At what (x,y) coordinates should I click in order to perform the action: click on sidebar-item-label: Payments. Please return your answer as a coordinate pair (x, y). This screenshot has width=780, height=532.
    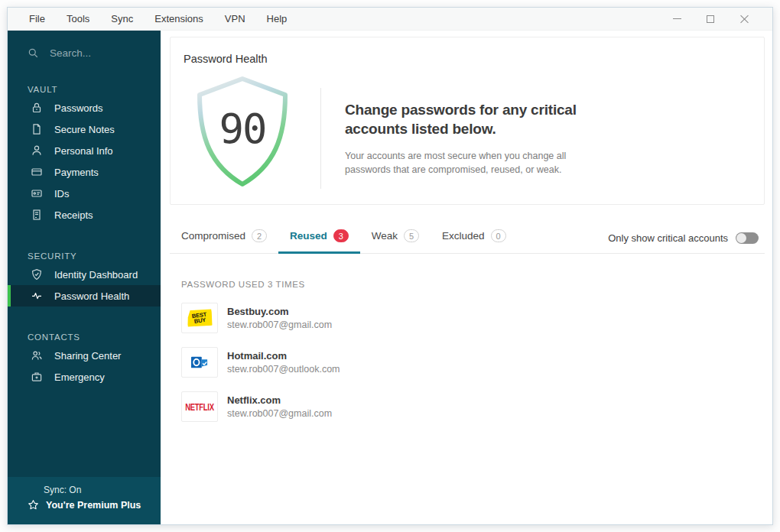
    Looking at the image, I should click on (76, 172).